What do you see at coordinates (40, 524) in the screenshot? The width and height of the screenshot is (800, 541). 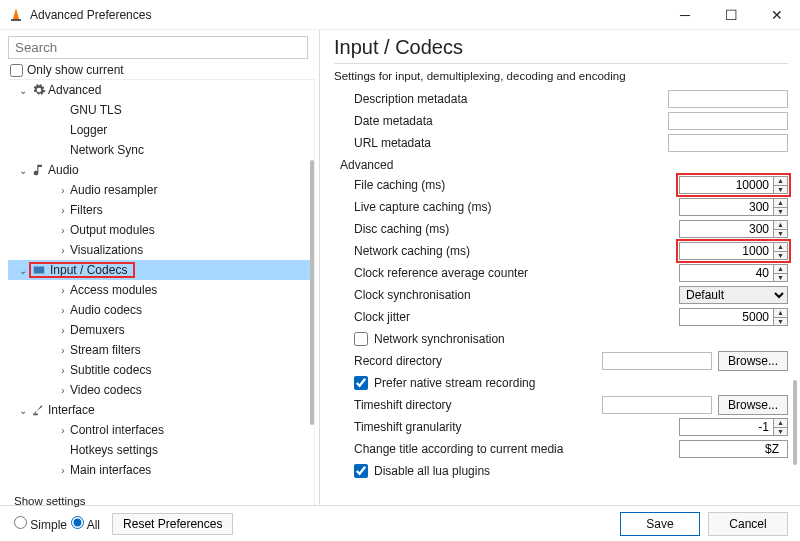 I see `simple-radio: Simple` at bounding box center [40, 524].